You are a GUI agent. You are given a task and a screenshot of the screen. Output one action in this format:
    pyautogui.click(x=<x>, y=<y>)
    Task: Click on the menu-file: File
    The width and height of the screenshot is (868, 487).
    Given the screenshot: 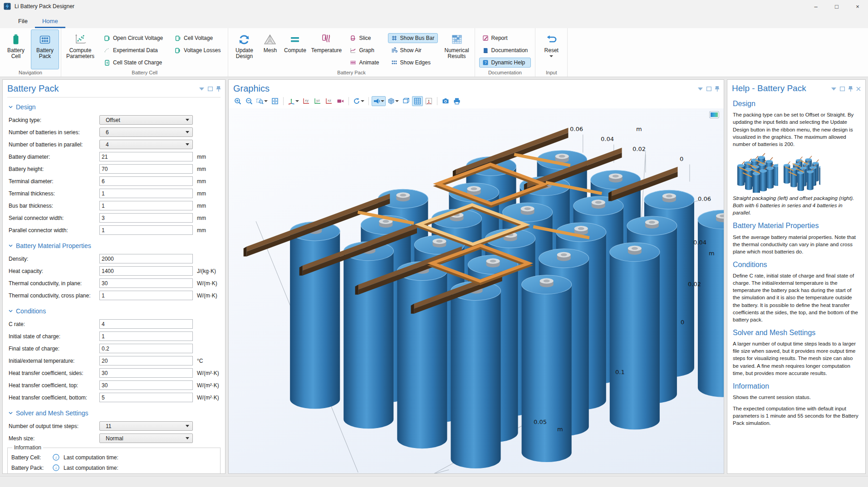 What is the action you would take?
    pyautogui.click(x=23, y=21)
    